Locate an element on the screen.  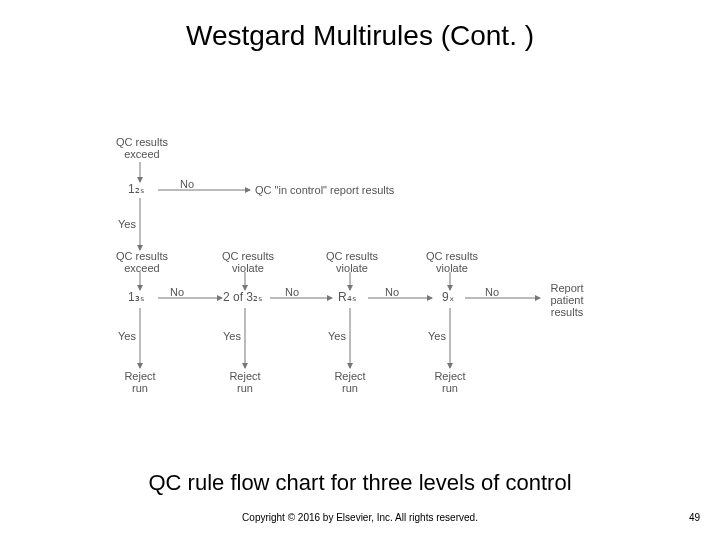
header-qc-exceed: QC results exceed is located at coordinates (142, 262).